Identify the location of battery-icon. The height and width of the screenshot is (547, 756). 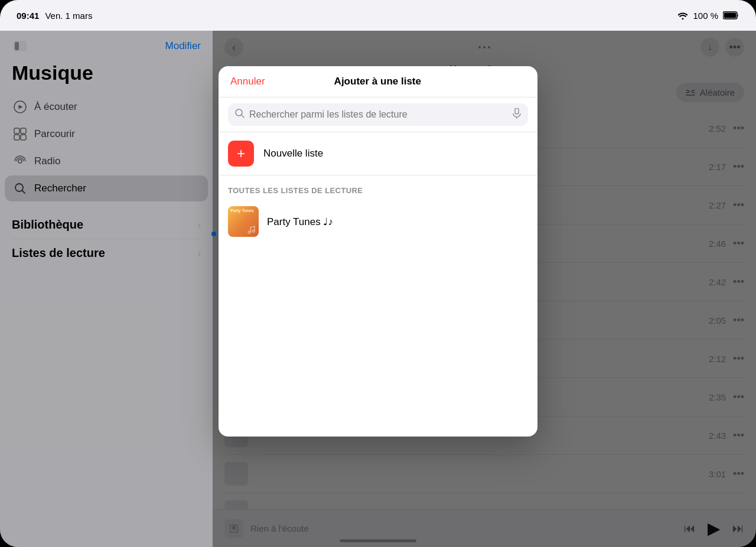
(731, 15).